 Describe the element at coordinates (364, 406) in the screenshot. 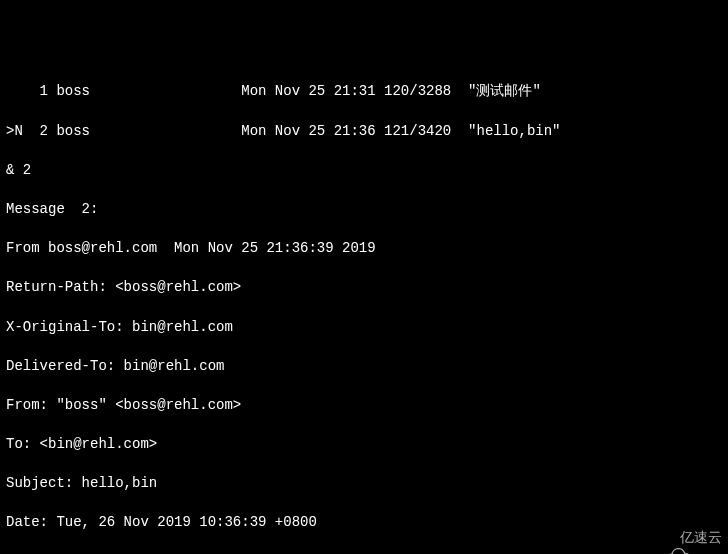

I see `header-from: From: "boss" <boss@rehl.com>` at that location.